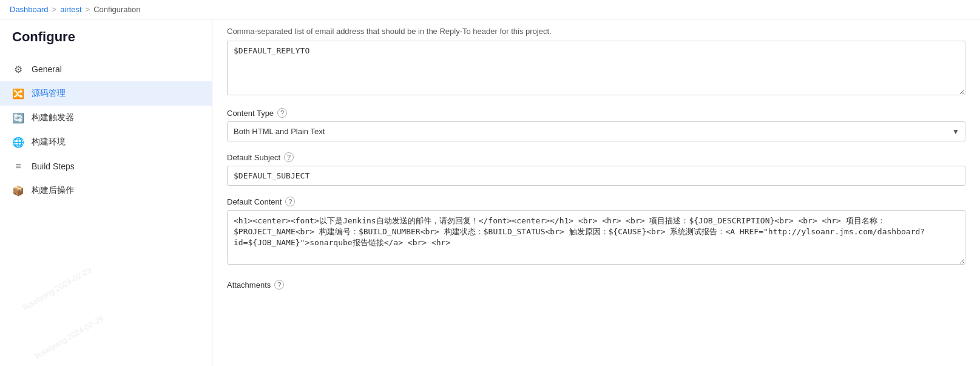  What do you see at coordinates (18, 191) in the screenshot?
I see `postbuild-icon: 📦` at bounding box center [18, 191].